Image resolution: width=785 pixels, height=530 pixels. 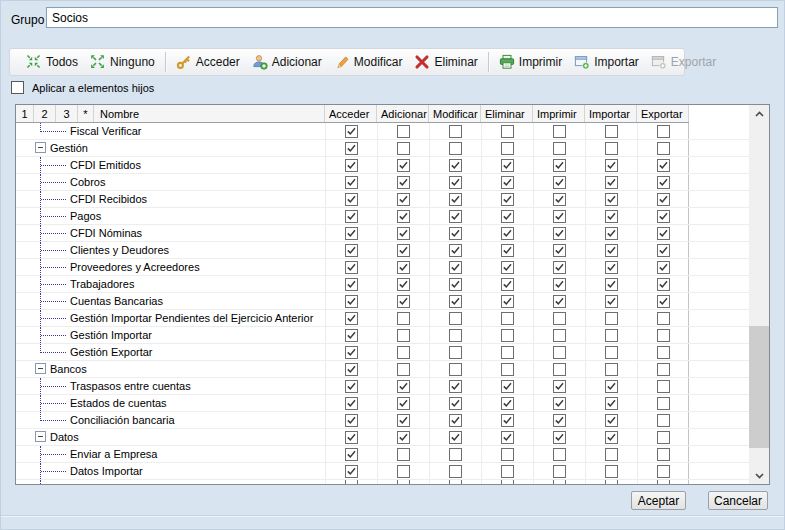 I want to click on table-row: Datos Importar, so click(x=382, y=472).